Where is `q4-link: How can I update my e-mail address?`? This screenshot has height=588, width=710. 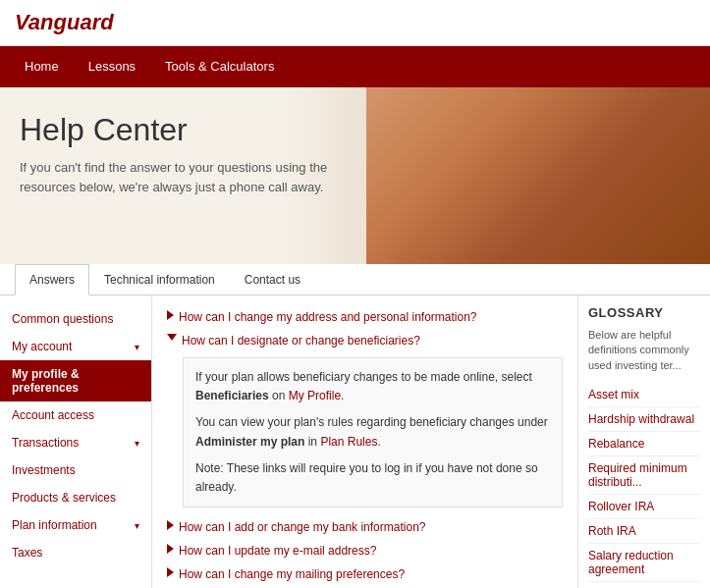 q4-link: How can I update my e-mail address? is located at coordinates (277, 551).